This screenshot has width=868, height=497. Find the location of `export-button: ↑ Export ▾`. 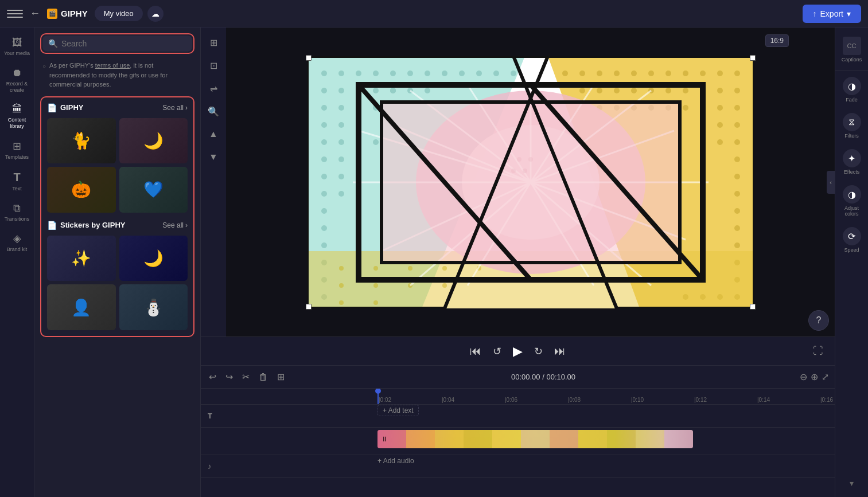

export-button: ↑ Export ▾ is located at coordinates (832, 14).